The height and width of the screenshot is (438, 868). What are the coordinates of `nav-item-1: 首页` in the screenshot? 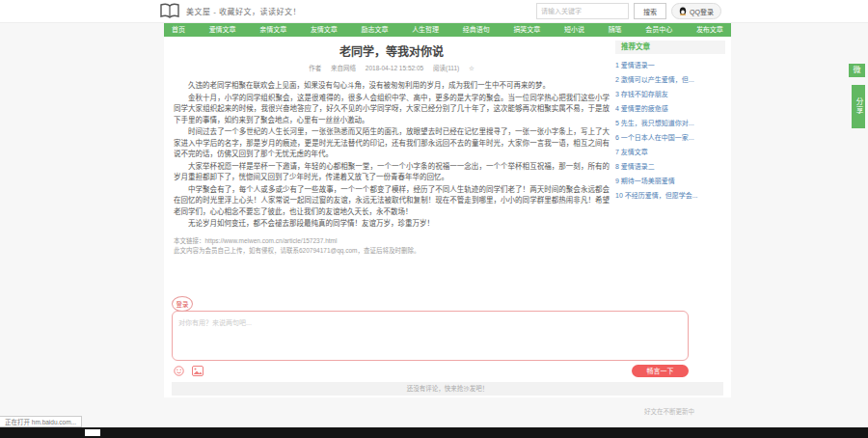 It's located at (178, 30).